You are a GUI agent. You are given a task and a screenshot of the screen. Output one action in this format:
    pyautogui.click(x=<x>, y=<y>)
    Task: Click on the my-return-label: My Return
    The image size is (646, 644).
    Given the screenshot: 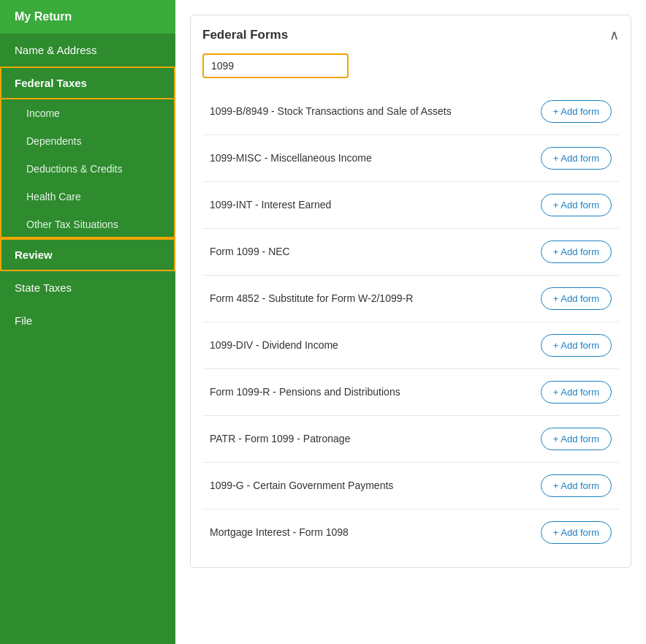 What is the action you would take?
    pyautogui.click(x=43, y=17)
    